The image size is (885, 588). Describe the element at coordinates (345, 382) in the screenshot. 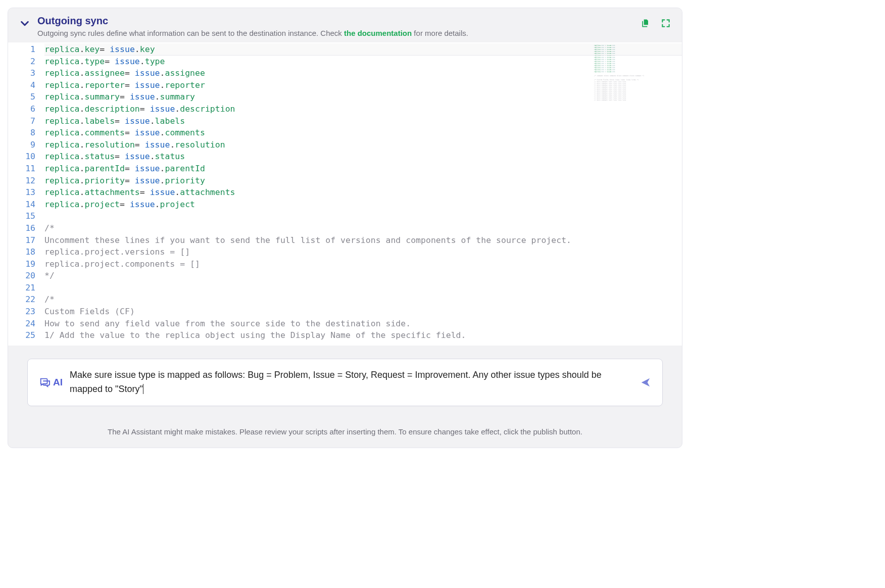

I see `ai-prompt-bar: AI Make sure issue type is mapped as fol…` at that location.